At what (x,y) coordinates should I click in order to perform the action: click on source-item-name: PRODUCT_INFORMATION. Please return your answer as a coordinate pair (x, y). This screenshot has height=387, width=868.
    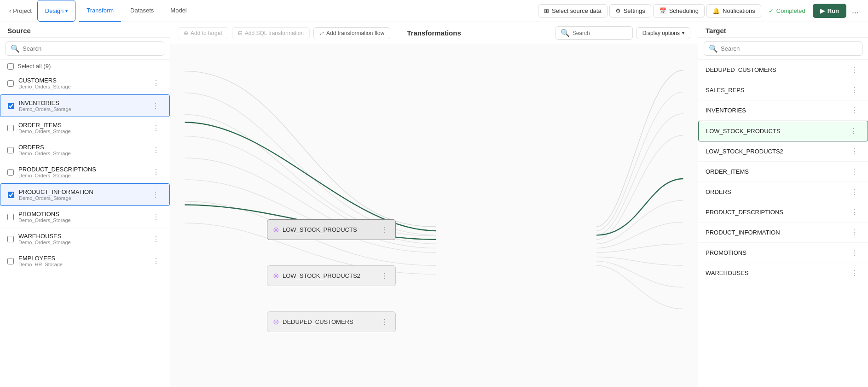
    Looking at the image, I should click on (82, 192).